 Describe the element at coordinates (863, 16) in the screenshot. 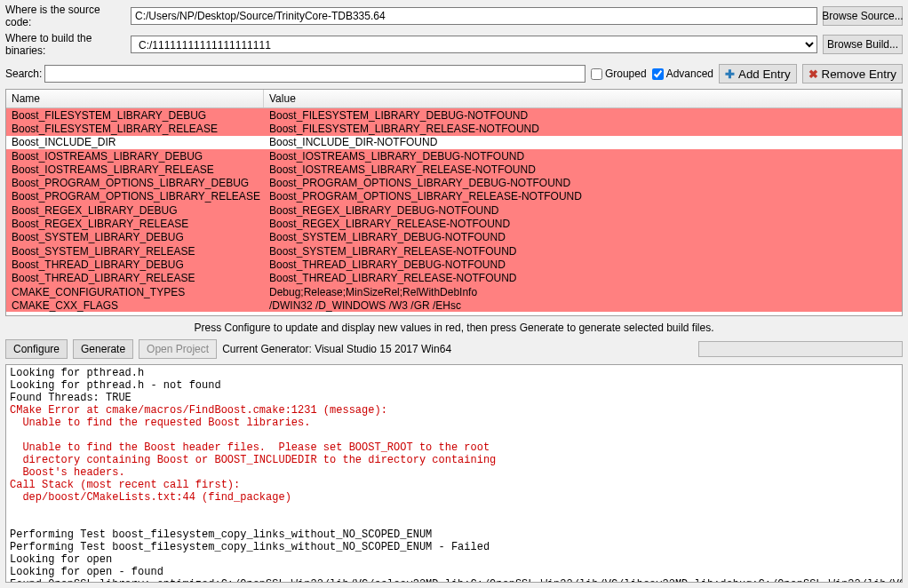

I see `browse-source-button: Browse Source...` at that location.